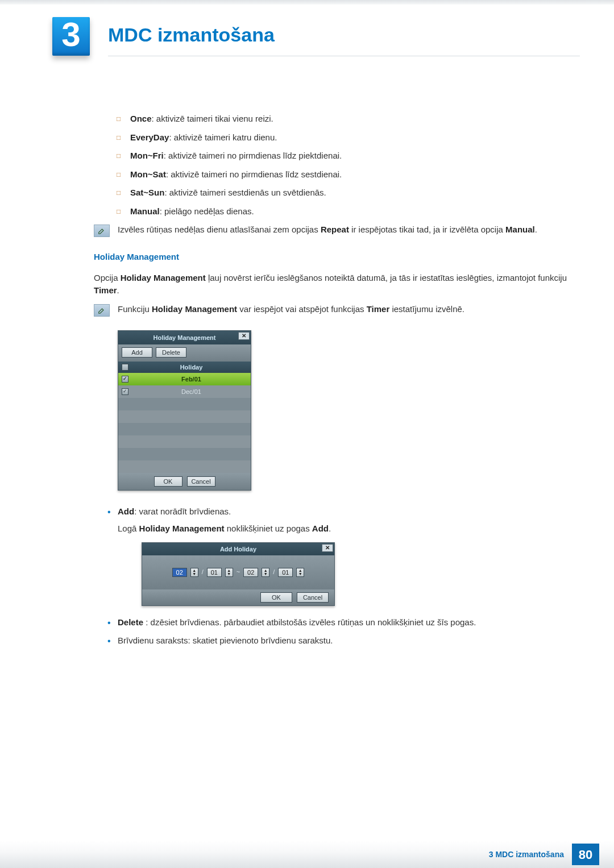 This screenshot has height=868, width=614. What do you see at coordinates (335, 230) in the screenshot?
I see `t: Repeat` at bounding box center [335, 230].